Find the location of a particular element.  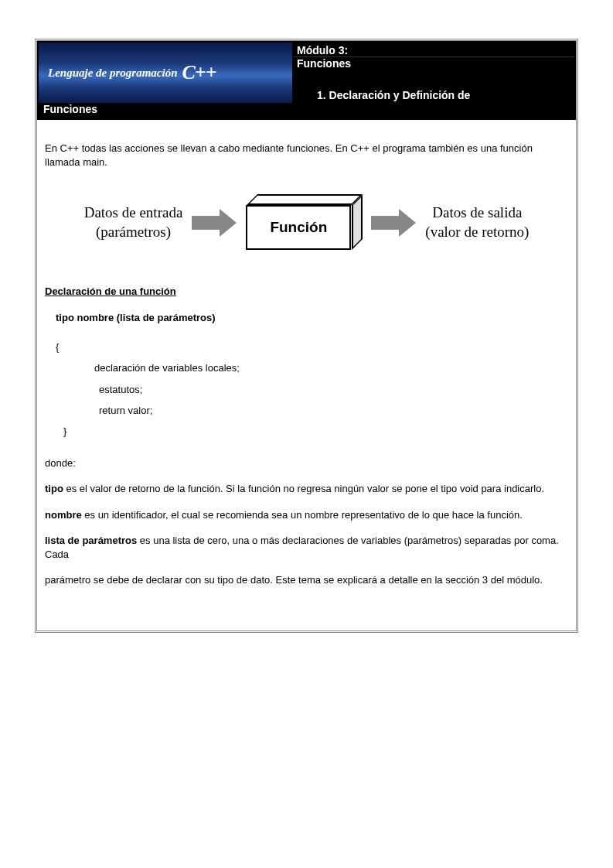

diagram-output-label: Datos de salida (valor de retorno) is located at coordinates (477, 223).